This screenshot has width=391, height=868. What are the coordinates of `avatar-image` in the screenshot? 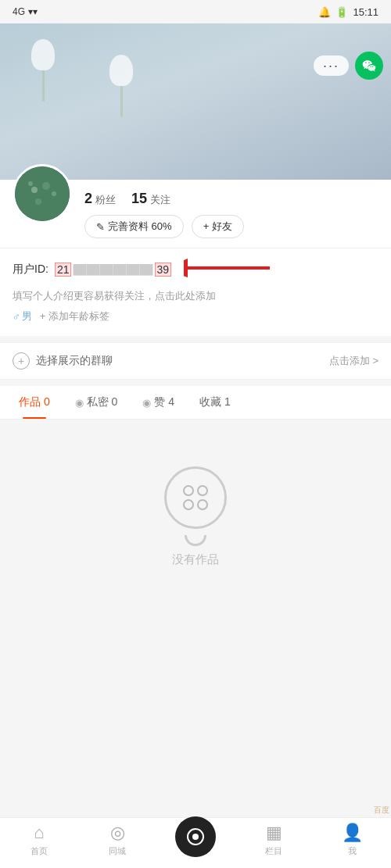 It's located at (42, 194).